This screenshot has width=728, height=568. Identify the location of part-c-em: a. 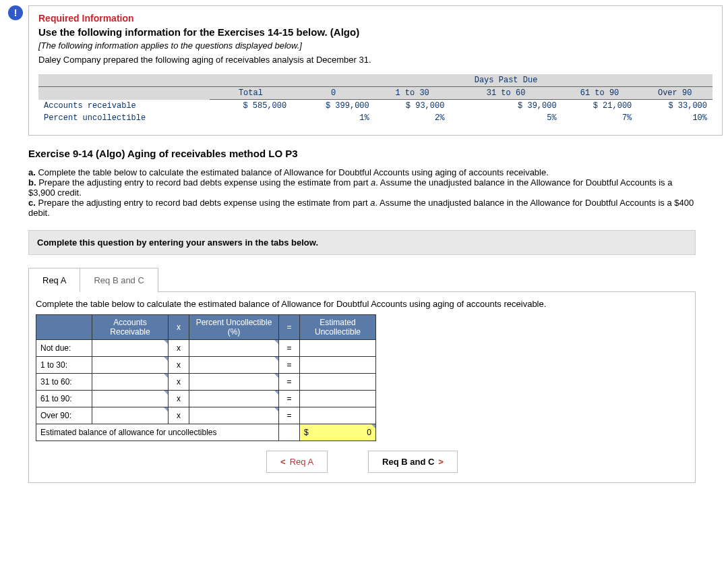
(372, 202).